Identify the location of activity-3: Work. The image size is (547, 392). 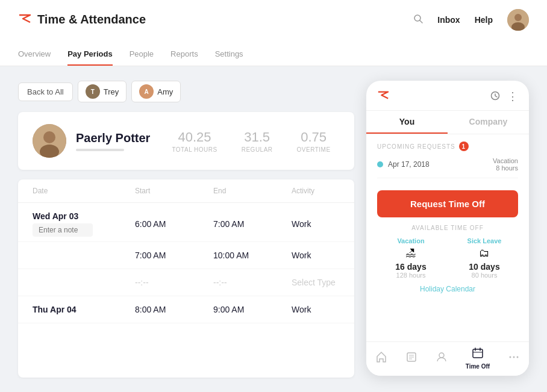
(316, 310).